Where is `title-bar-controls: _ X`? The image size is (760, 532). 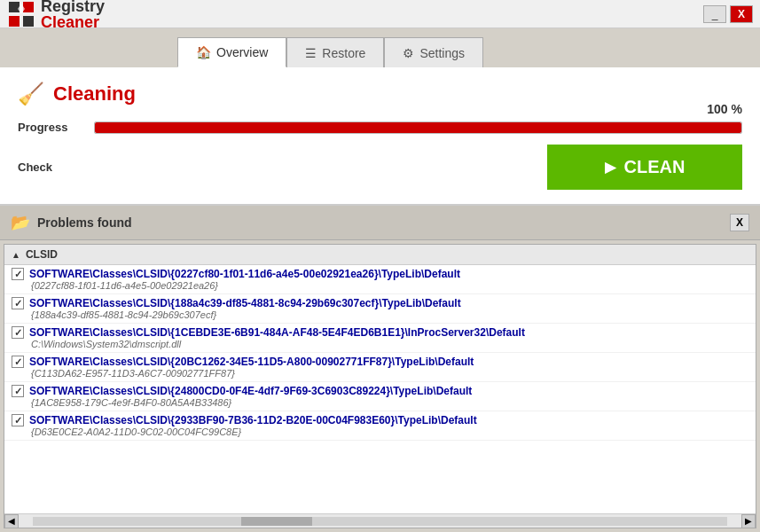 title-bar-controls: _ X is located at coordinates (728, 14).